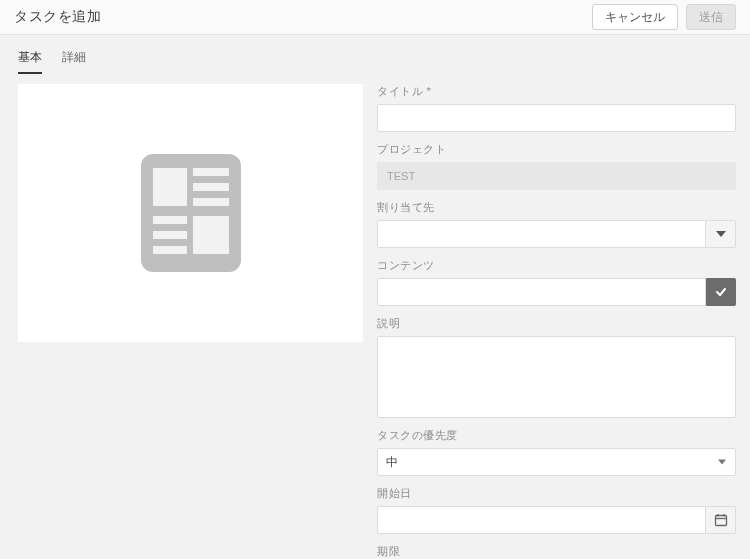  I want to click on start-date-label: 開始日, so click(556, 494).